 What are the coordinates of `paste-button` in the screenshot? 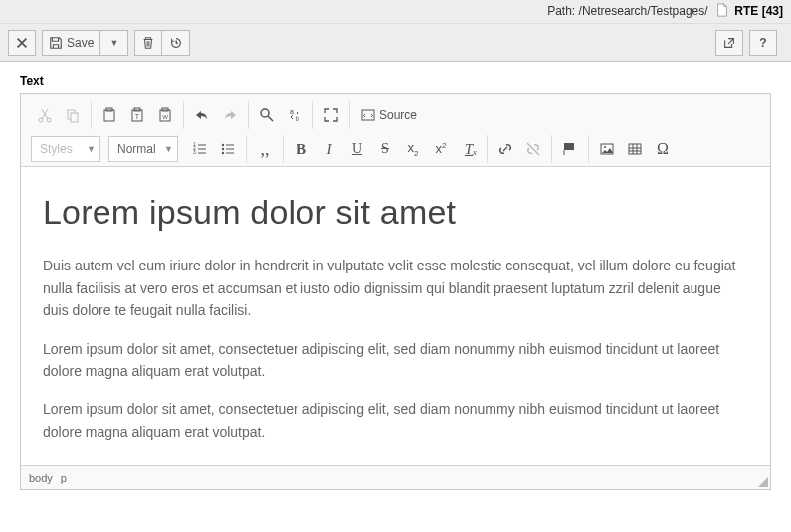 It's located at (109, 115).